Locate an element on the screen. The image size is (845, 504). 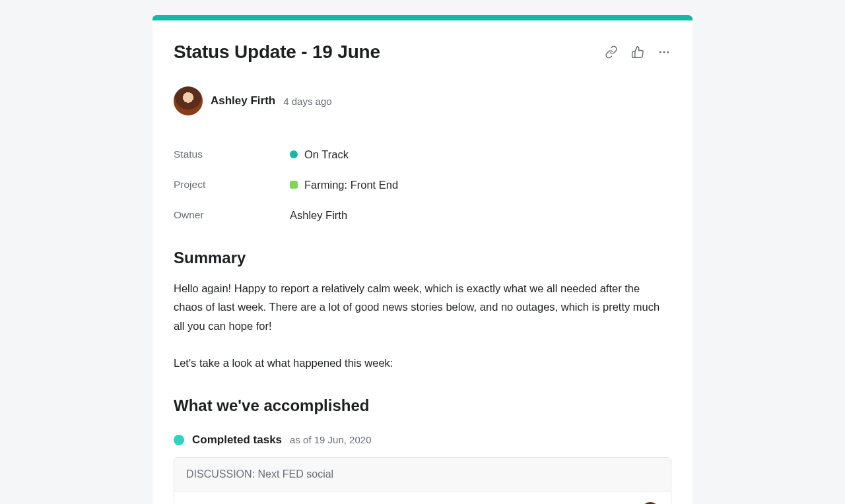
completed-tasks-title: Completed tasks is located at coordinates (237, 440).